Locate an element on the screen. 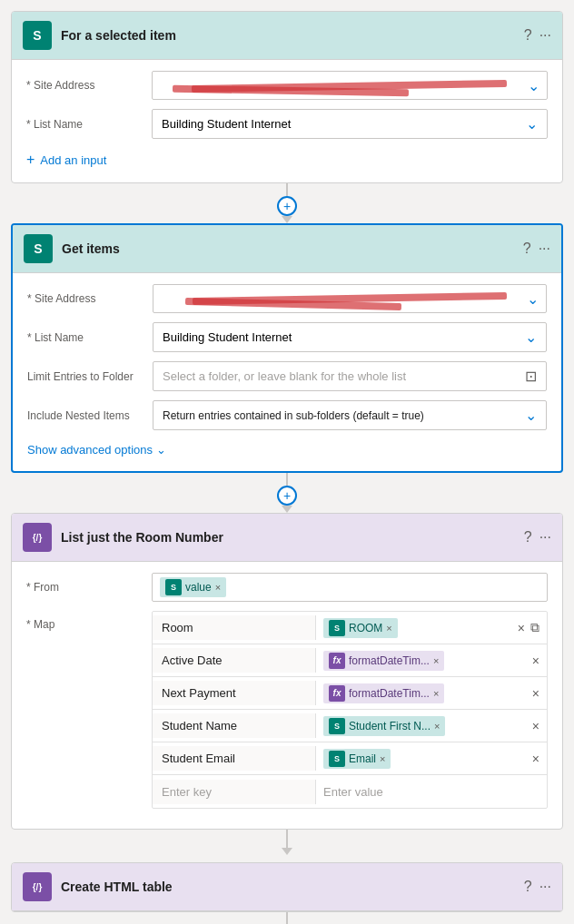 This screenshot has width=574, height=924. map-value-placeholder: Enter value is located at coordinates (431, 791).